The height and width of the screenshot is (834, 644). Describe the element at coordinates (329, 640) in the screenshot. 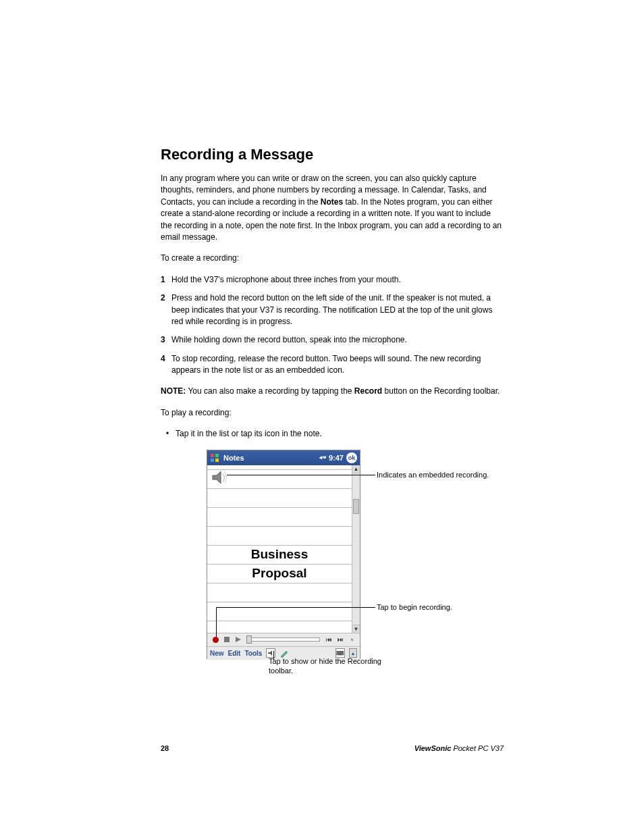

I see `rewind-button: ⏮` at that location.